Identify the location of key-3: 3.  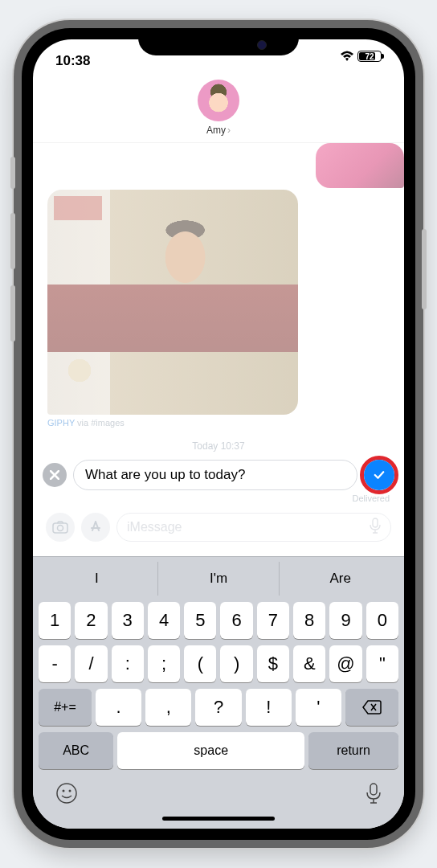
(128, 620).